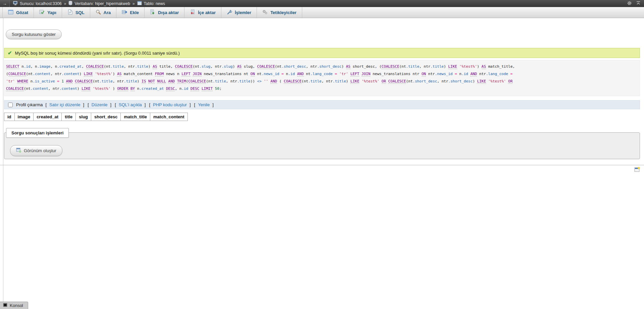 This screenshot has width=644, height=309. Describe the element at coordinates (96, 117) in the screenshot. I see `result-columns-table: id image created_at title slug short_des…` at that location.